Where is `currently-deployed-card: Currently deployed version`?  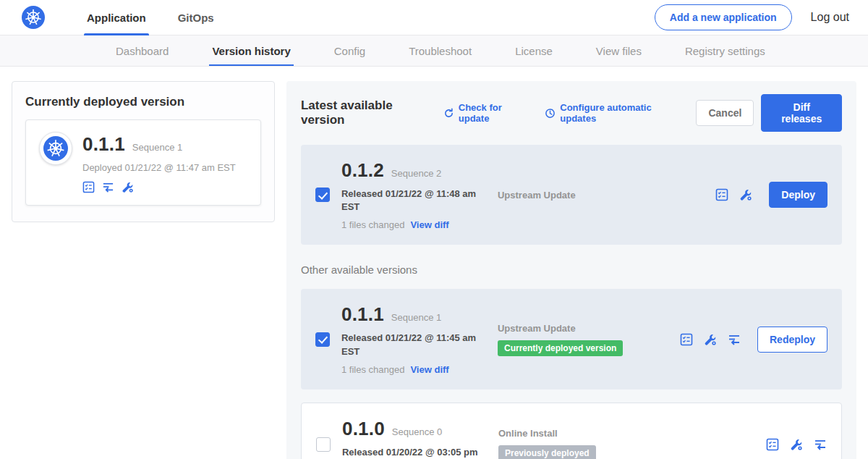 currently-deployed-card: Currently deployed version is located at coordinates (143, 152).